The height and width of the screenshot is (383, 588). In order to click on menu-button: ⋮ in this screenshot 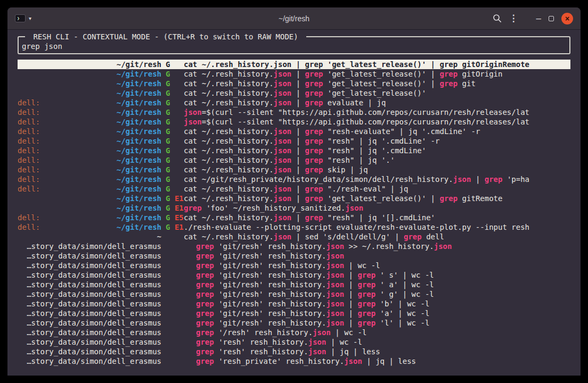, I will do `click(513, 18)`.